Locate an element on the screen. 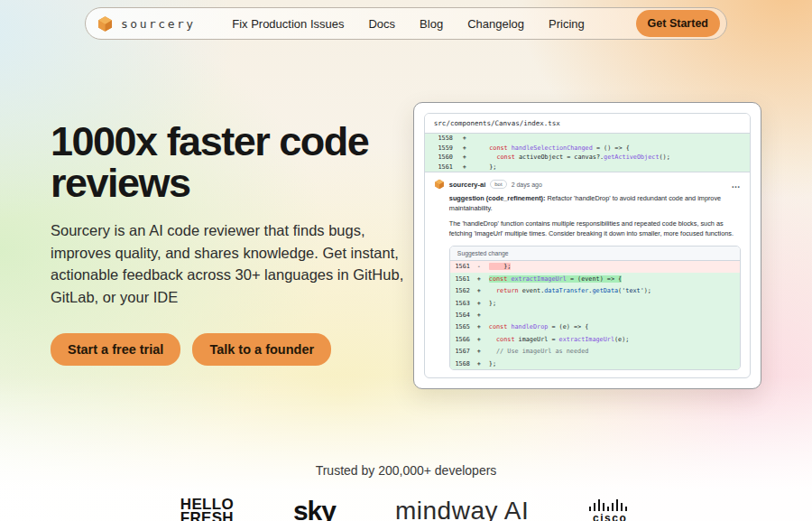  diff-line: 1562+ return event.dataTransfer.getData(… is located at coordinates (595, 291).